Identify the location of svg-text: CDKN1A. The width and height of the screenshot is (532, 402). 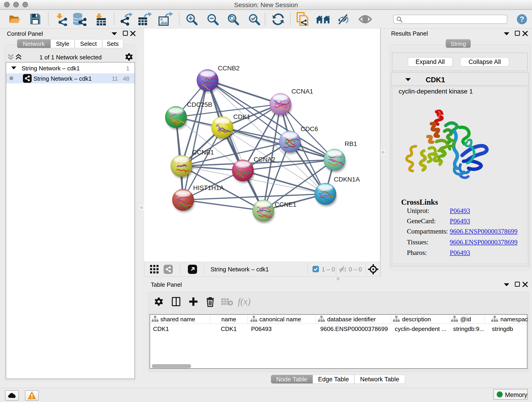
(347, 179).